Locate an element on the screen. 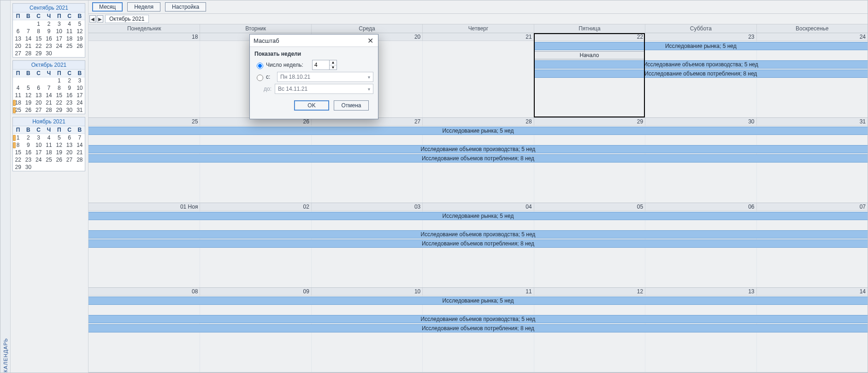  weeks-row: Число недель: ▲ ▼ is located at coordinates (314, 65).